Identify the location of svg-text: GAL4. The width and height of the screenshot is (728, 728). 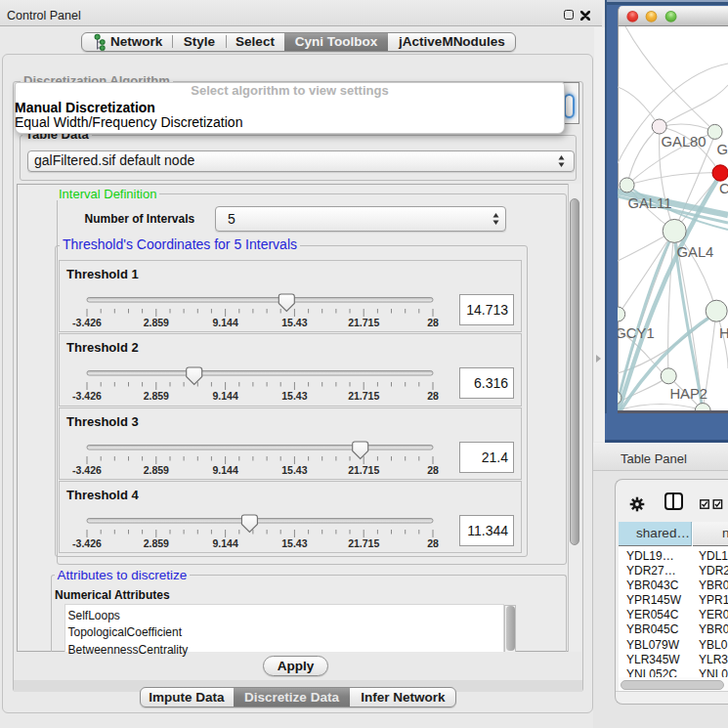
(696, 252).